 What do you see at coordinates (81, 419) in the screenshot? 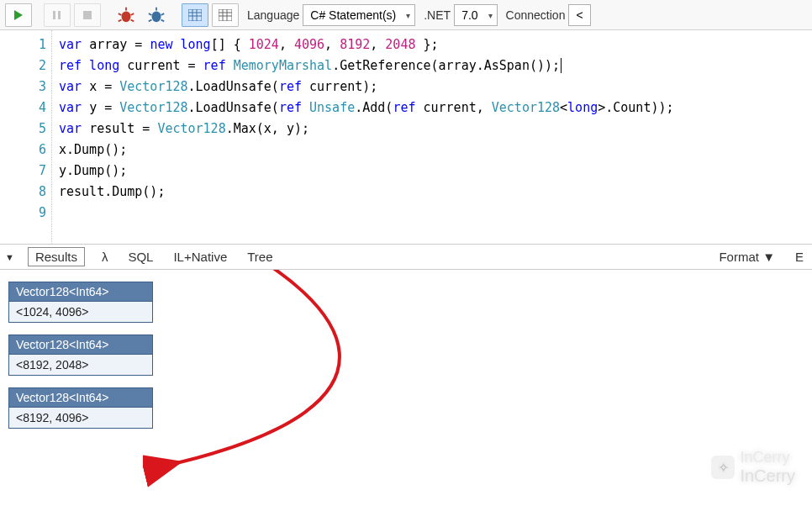
I see `result-body: <8192, 4096>` at bounding box center [81, 419].